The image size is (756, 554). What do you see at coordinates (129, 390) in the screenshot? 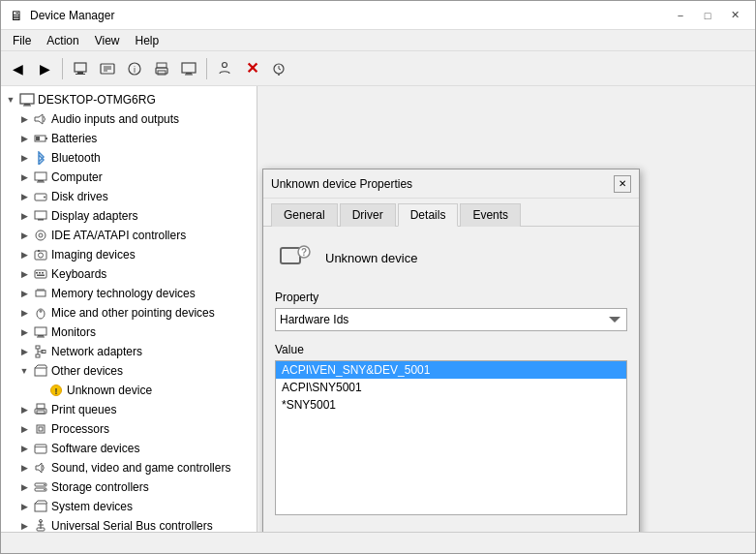
I see `tree-item-unknown: ! Unknown device` at bounding box center [129, 390].